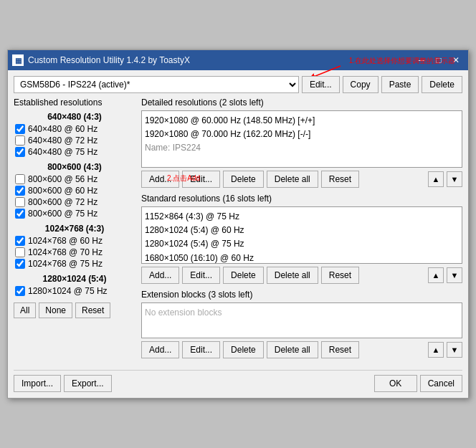 The width and height of the screenshot is (476, 448). What do you see at coordinates (302, 350) in the screenshot?
I see `extension-action-buttons: Add... Edit... Delete Delete all Reset ▲…` at bounding box center [302, 350].